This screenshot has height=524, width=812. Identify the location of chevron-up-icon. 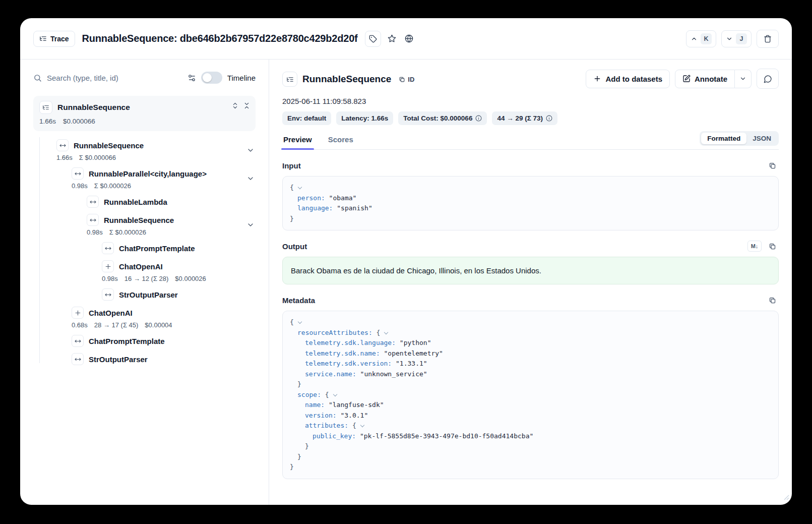
(694, 39).